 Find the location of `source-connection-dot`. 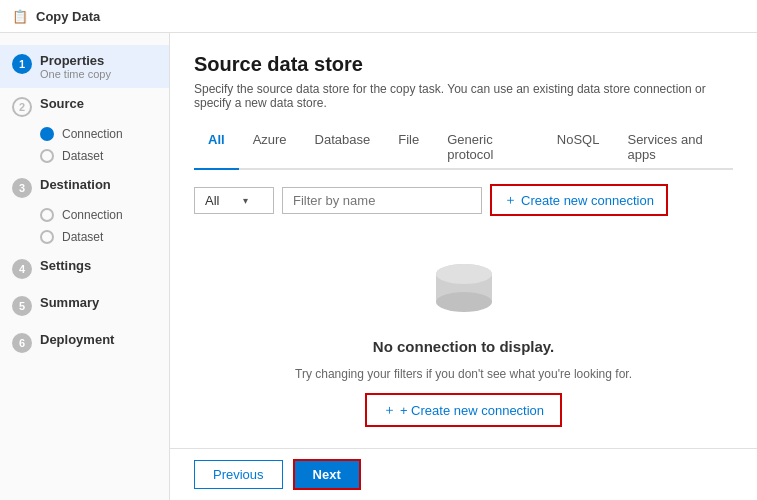

source-connection-dot is located at coordinates (47, 134).